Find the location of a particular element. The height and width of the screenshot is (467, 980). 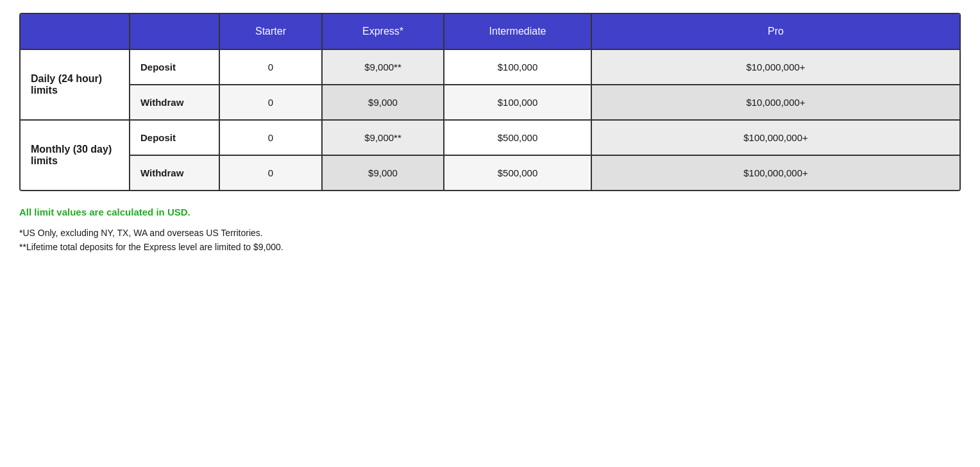

intermediate-2: $500,000 is located at coordinates (518, 137).